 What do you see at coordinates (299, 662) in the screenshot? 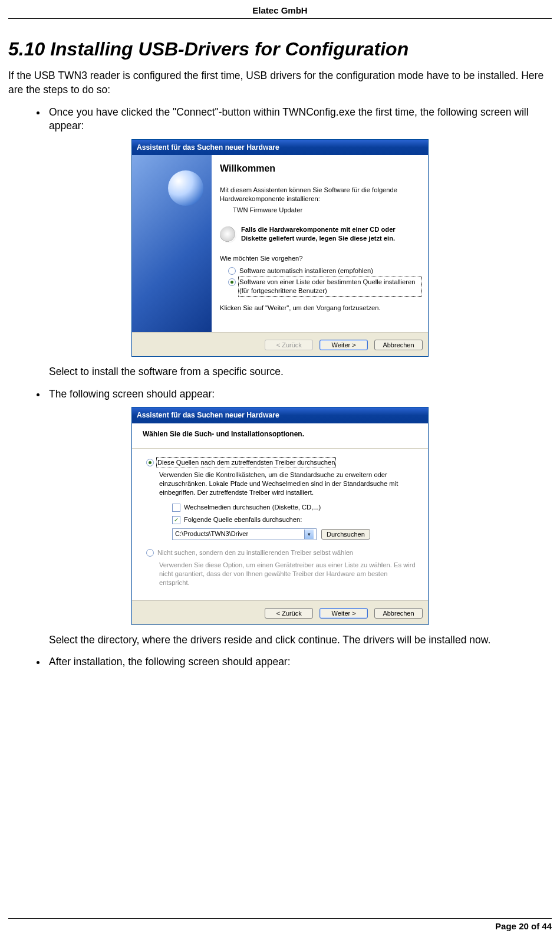
I see `list-item: After installation, the following screen…` at bounding box center [299, 662].